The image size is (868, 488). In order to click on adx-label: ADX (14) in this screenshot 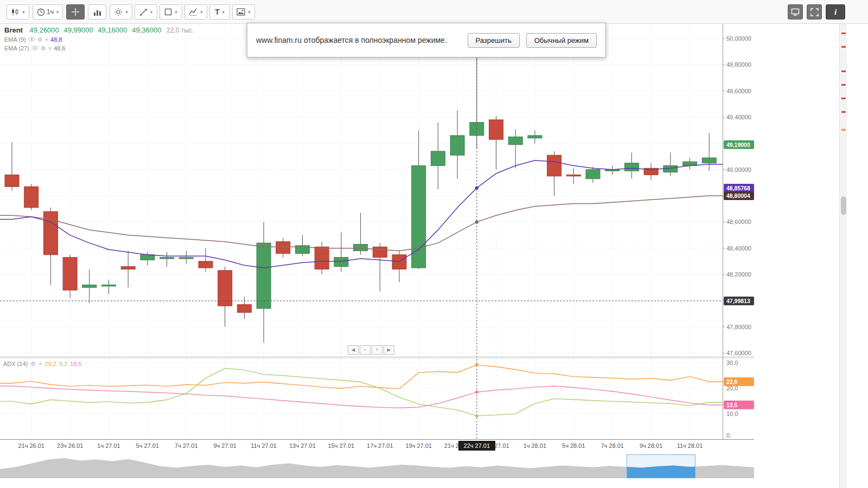, I will do `click(15, 364)`.